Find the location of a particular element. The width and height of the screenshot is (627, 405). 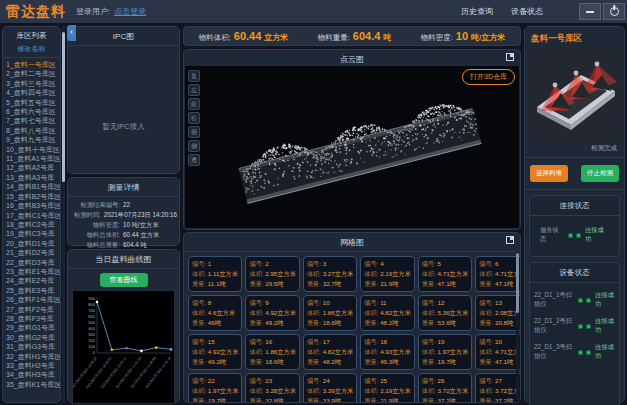

sidebar-item: 7_盘料七号库区 is located at coordinates (33, 120).